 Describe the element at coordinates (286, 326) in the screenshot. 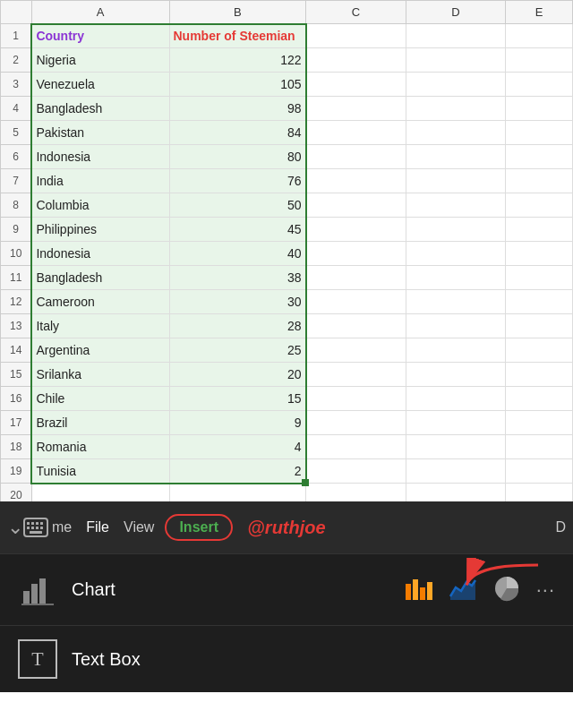

I see `table-row: 13Italy28` at that location.